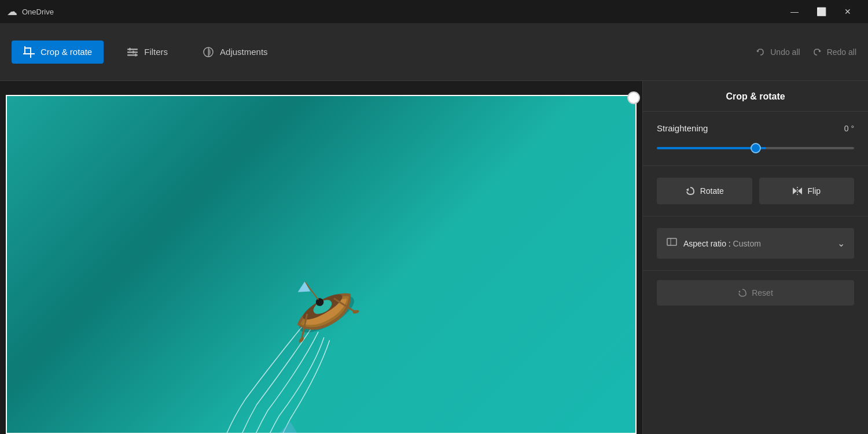 This screenshot has height=434, width=868. I want to click on redo-label: Redo all, so click(841, 52).